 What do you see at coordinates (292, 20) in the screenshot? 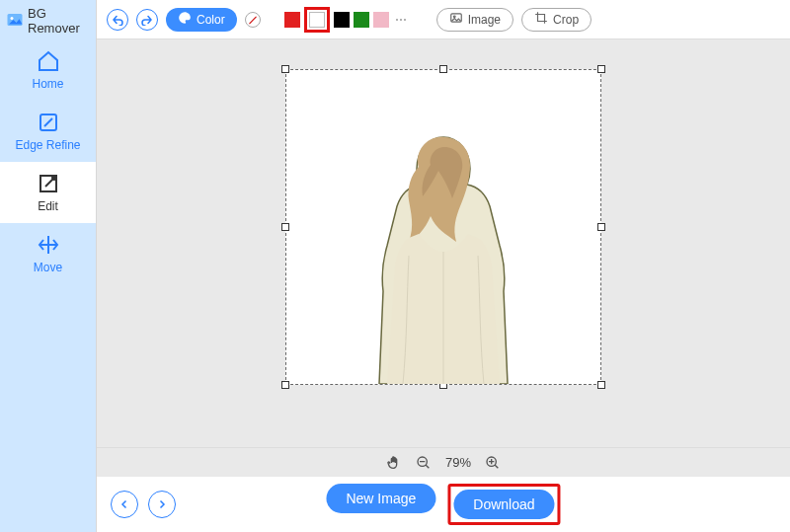
I see `swatch-red` at bounding box center [292, 20].